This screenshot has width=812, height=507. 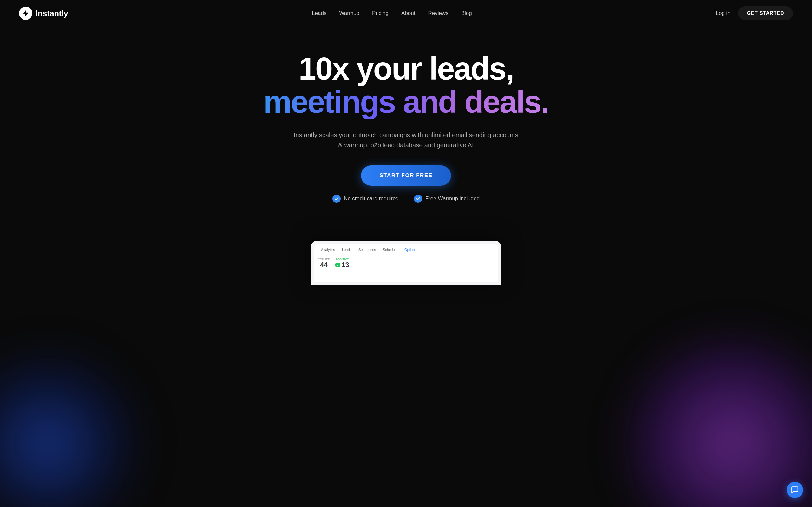 I want to click on dashboard-tab-sequences: Sequences, so click(x=367, y=250).